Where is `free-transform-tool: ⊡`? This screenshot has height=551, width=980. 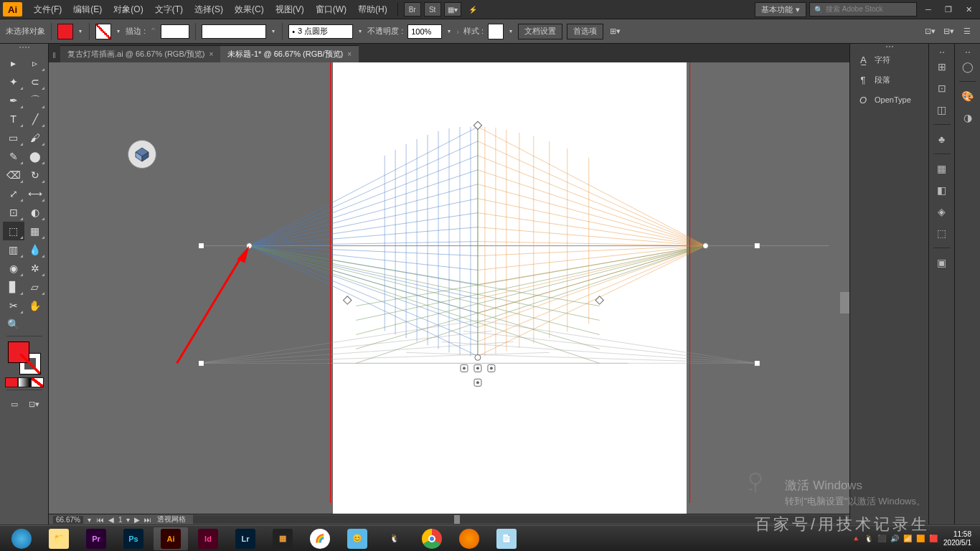 free-transform-tool: ⊡ is located at coordinates (14, 212).